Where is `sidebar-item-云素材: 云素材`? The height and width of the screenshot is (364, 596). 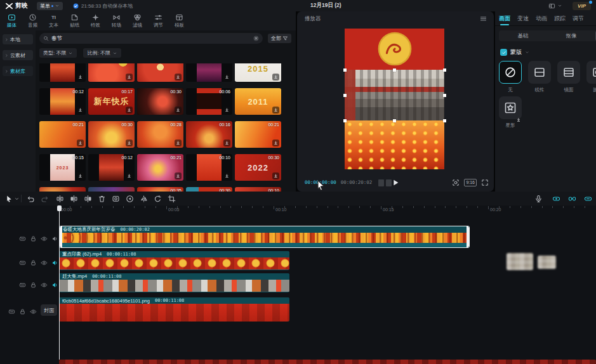
sidebar-item-云素材: 云素材 is located at coordinates (18, 55).